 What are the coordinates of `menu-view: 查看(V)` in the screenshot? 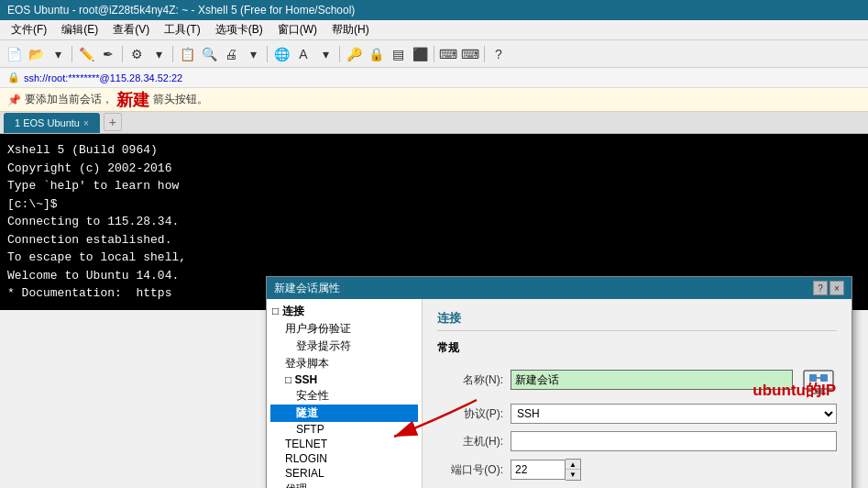 It's located at (131, 29).